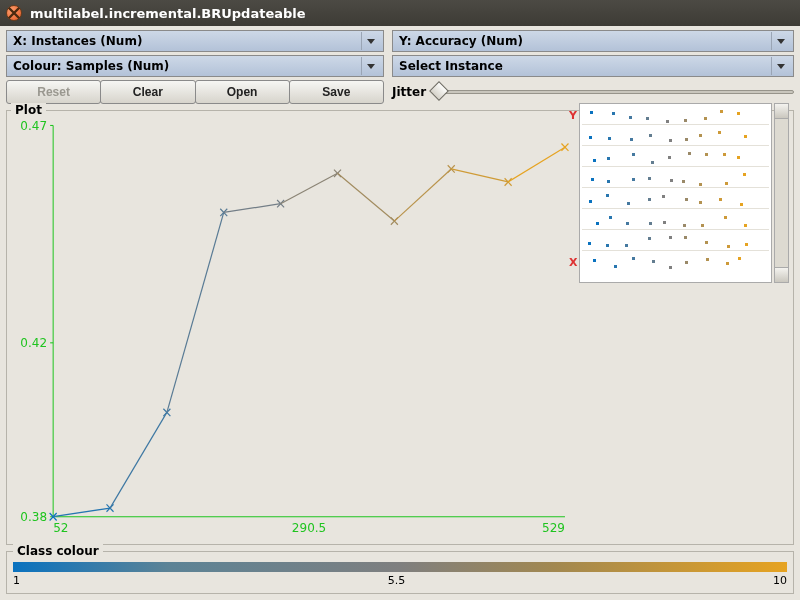  I want to click on class-colour-group: Class colour 1 5.5 10, so click(400, 572).